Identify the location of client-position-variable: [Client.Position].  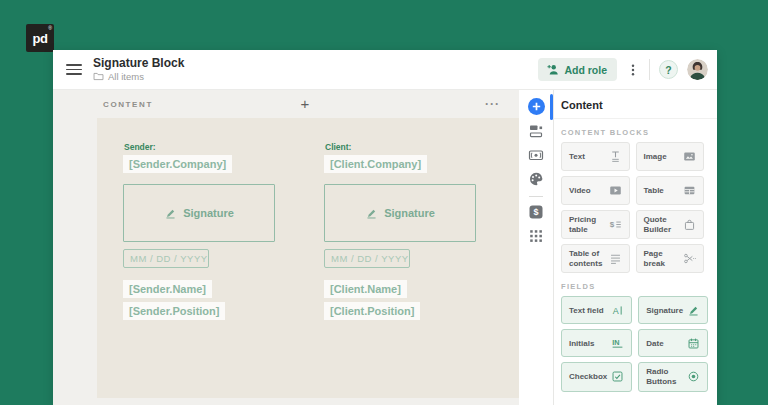
(372, 311).